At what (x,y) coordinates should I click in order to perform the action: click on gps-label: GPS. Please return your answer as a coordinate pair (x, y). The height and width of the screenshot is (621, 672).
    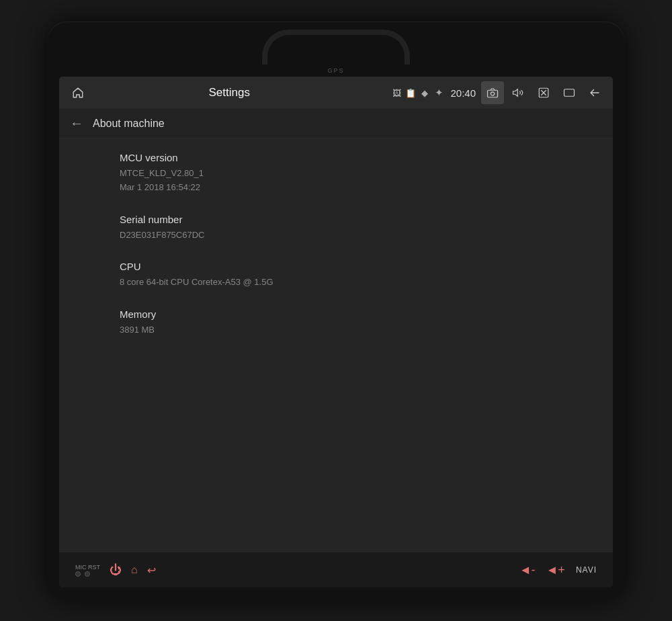
    Looking at the image, I should click on (336, 71).